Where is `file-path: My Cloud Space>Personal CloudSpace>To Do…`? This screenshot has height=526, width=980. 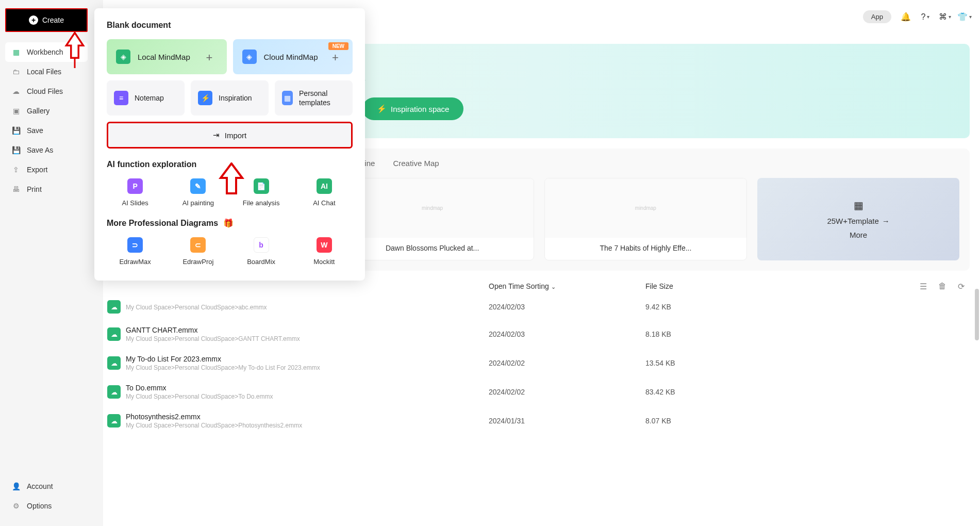 file-path: My Cloud Space>Personal CloudSpace>To Do… is located at coordinates (199, 397).